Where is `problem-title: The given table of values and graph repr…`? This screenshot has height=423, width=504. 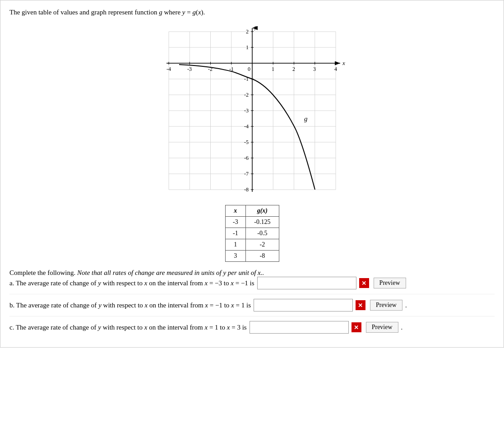
problem-title: The given table of values and graph repr… is located at coordinates (252, 13).